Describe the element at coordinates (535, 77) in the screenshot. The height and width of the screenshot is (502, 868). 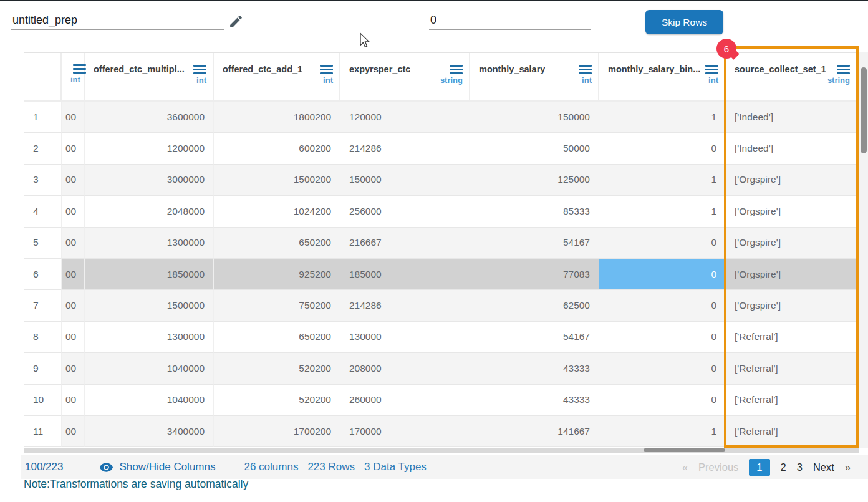
I see `column-header-monthly_salary: monthly_salaryint` at that location.